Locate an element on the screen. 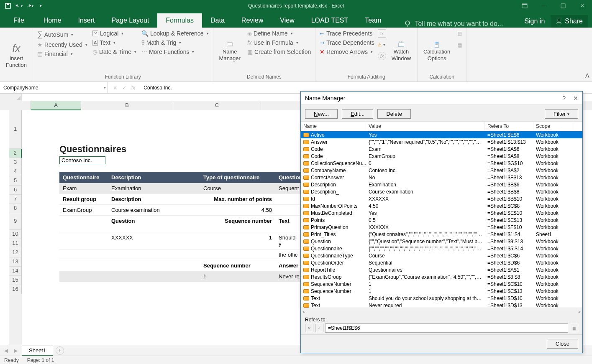 The height and width of the screenshot is (364, 592). select-all-corner is located at coordinates (11, 97).